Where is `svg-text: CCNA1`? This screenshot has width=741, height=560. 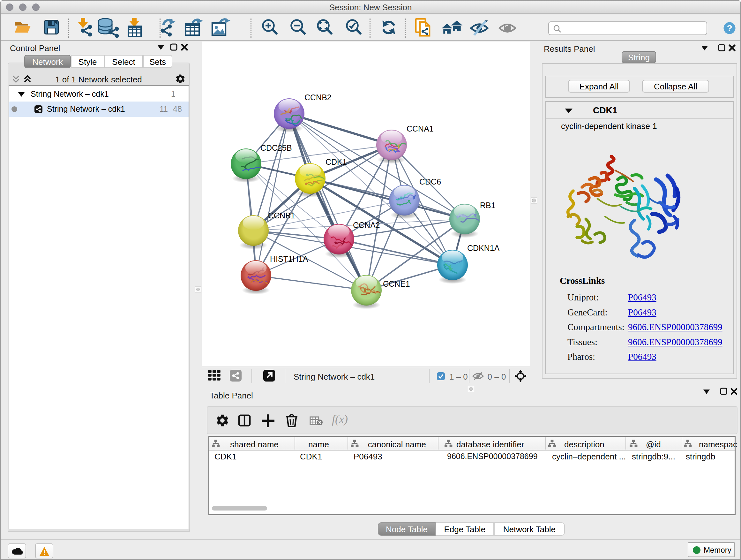
svg-text: CCNA1 is located at coordinates (420, 129).